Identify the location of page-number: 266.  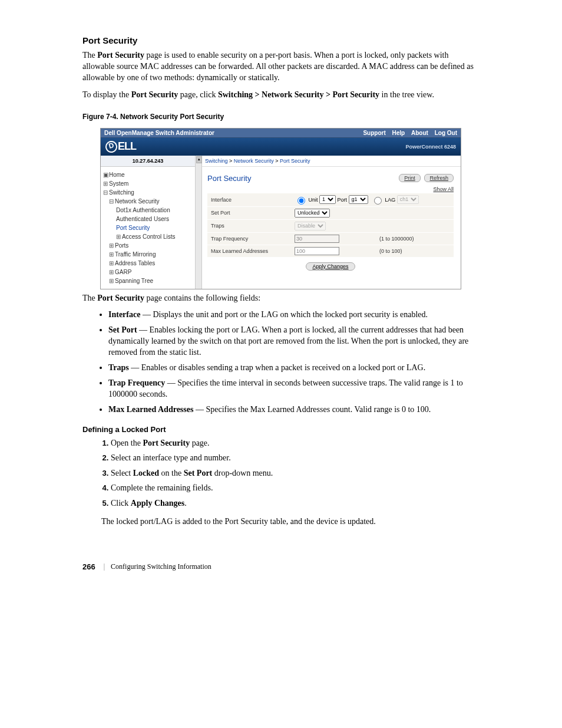
(89, 567).